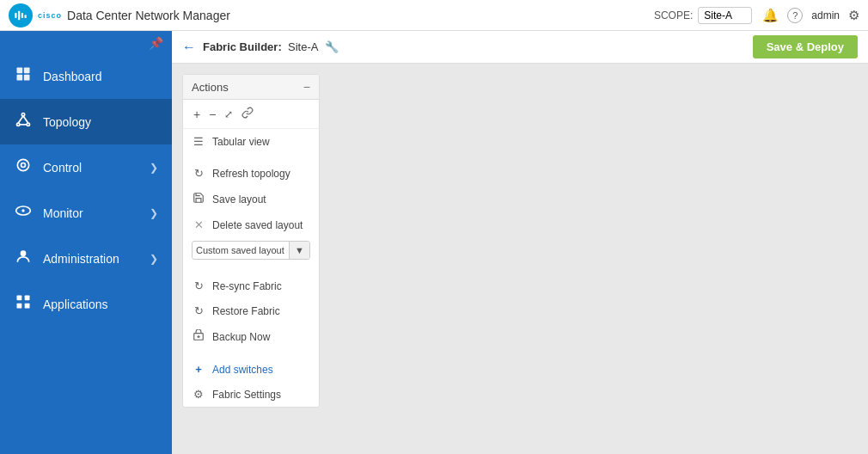 The width and height of the screenshot is (868, 454). Describe the element at coordinates (229, 114) in the screenshot. I see `toolbar-expand-button: ⤢` at that location.